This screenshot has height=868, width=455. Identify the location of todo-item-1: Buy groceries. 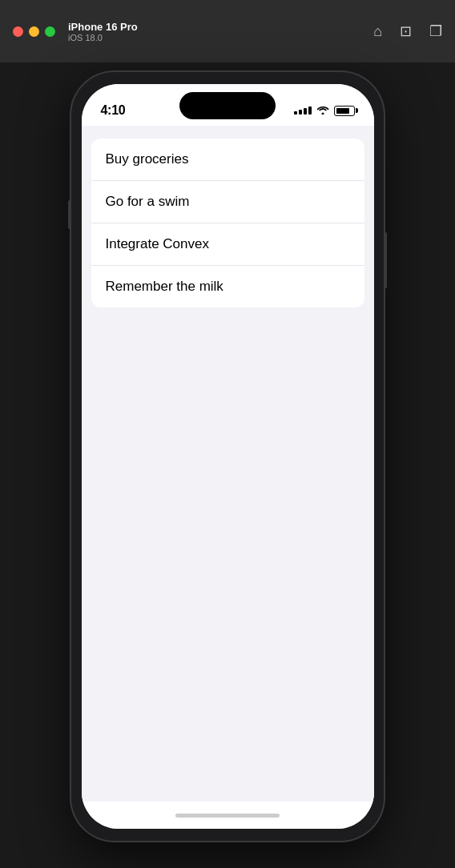
(228, 160).